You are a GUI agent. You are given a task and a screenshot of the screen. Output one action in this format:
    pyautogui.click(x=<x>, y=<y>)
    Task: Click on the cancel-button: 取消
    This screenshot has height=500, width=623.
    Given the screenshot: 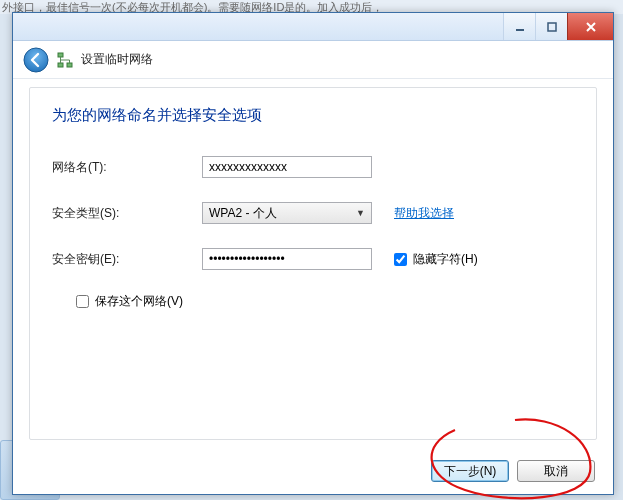 What is the action you would take?
    pyautogui.click(x=556, y=471)
    